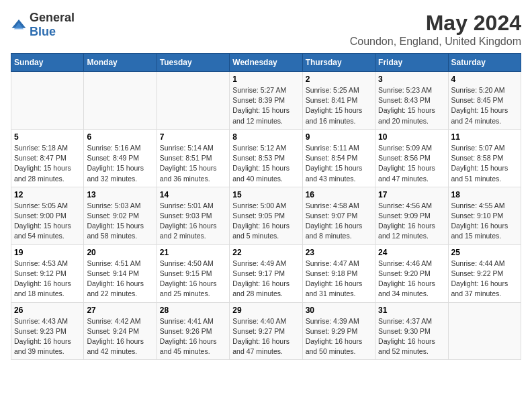 The image size is (532, 411). What do you see at coordinates (485, 253) in the screenshot?
I see `day-number: 25` at bounding box center [485, 253].